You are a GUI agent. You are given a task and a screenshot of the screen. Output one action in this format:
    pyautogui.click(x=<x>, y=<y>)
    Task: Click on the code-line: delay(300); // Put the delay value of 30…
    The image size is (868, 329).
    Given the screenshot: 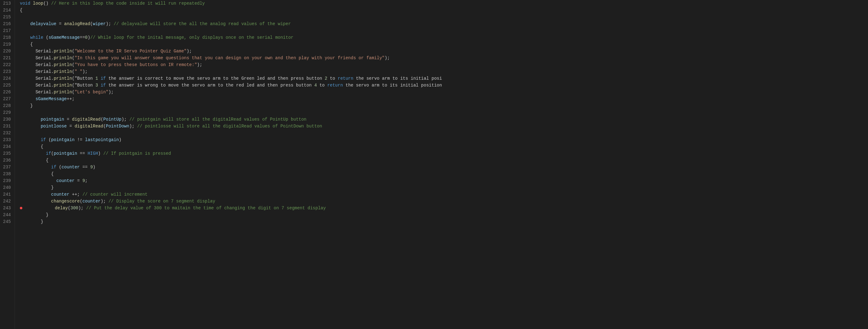 What is the action you would take?
    pyautogui.click(x=444, y=208)
    